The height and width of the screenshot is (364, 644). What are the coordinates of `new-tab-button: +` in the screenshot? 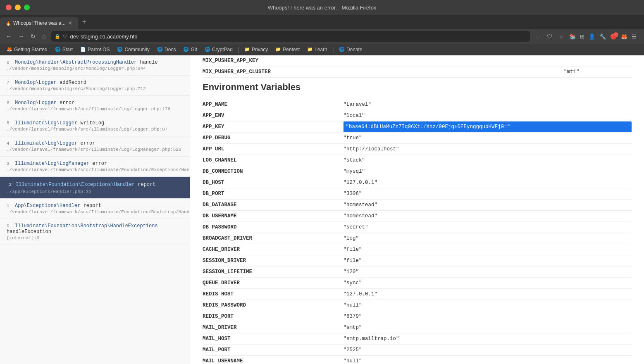 It's located at (84, 22).